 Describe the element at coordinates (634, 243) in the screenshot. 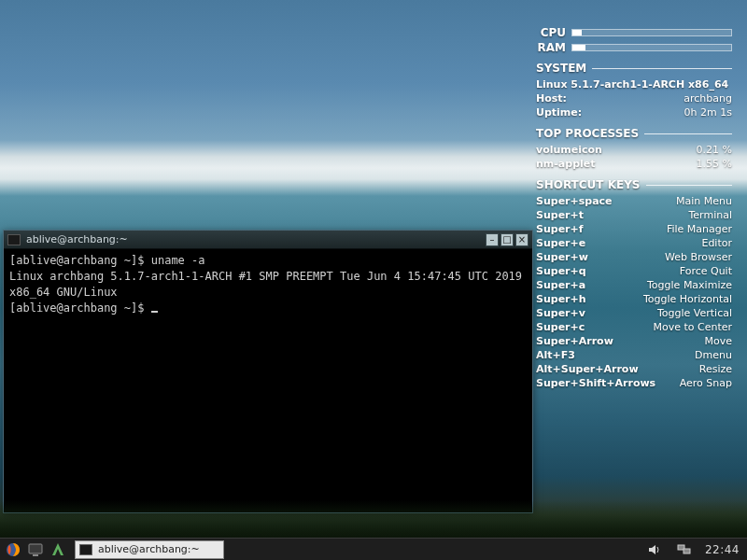

I see `shortcut-row: Super+eEditor` at that location.